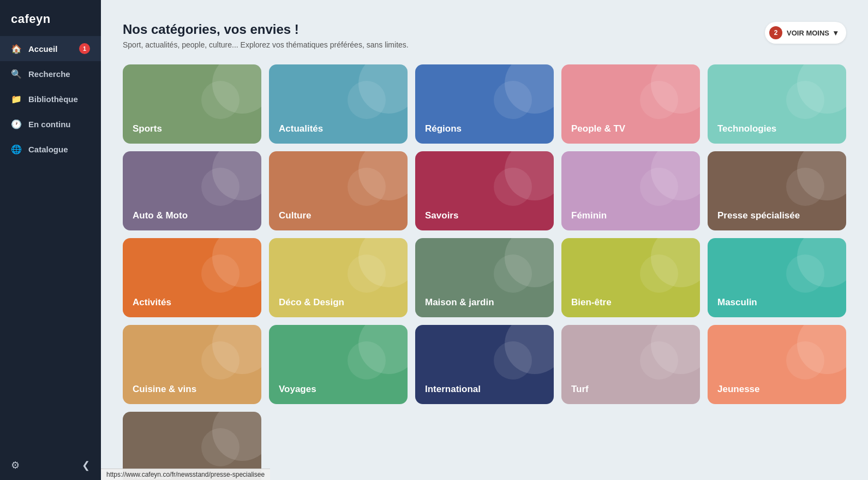  I want to click on chevron-down-icon: ▾, so click(836, 33).